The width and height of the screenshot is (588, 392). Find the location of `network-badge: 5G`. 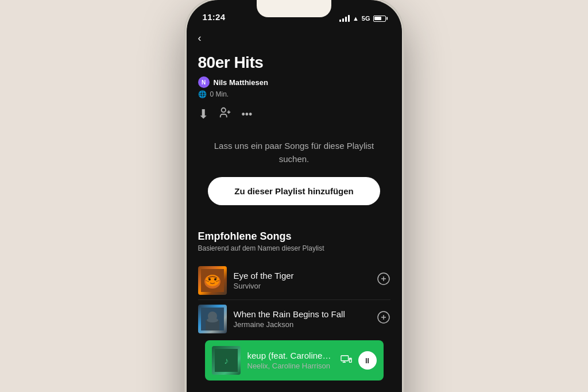

network-badge: 5G is located at coordinates (366, 18).